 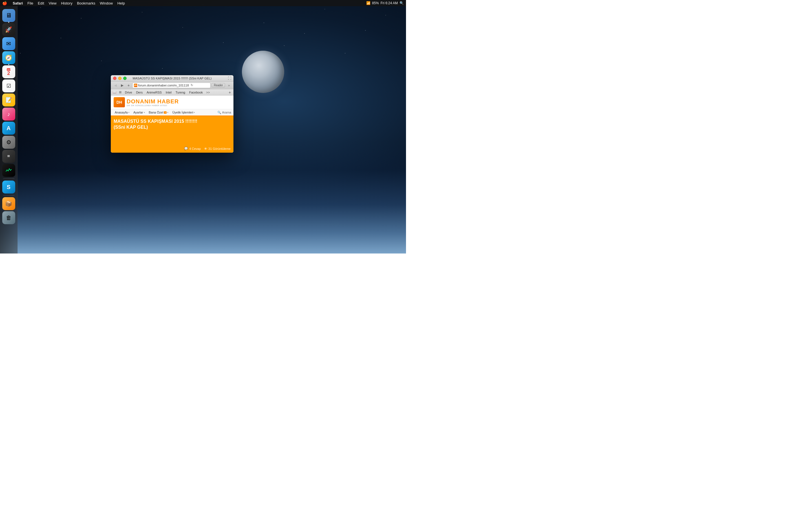 I want to click on bookmark-ders: Ders, so click(x=140, y=93).